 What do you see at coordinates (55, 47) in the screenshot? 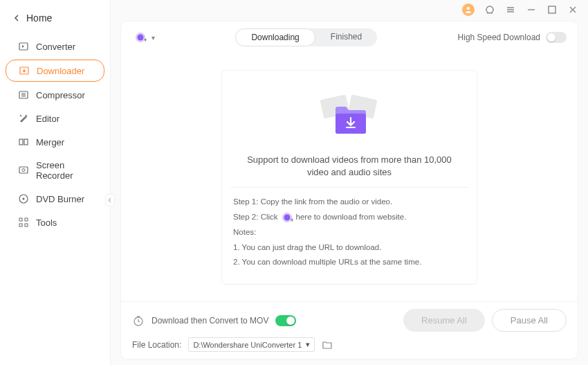
I see `sidebar-item-label: Converter` at bounding box center [55, 47].